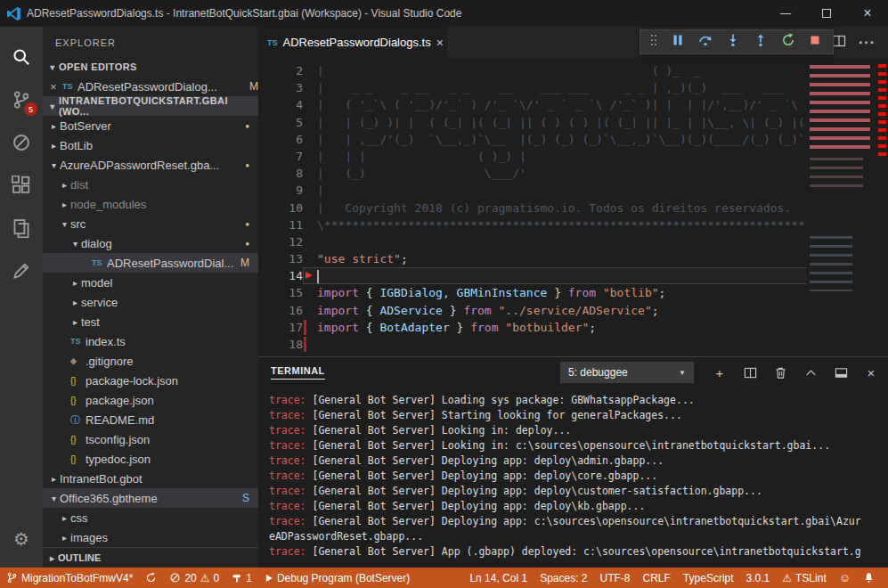 The image size is (888, 588). What do you see at coordinates (21, 271) in the screenshot?
I see `edit-activity-button` at bounding box center [21, 271].